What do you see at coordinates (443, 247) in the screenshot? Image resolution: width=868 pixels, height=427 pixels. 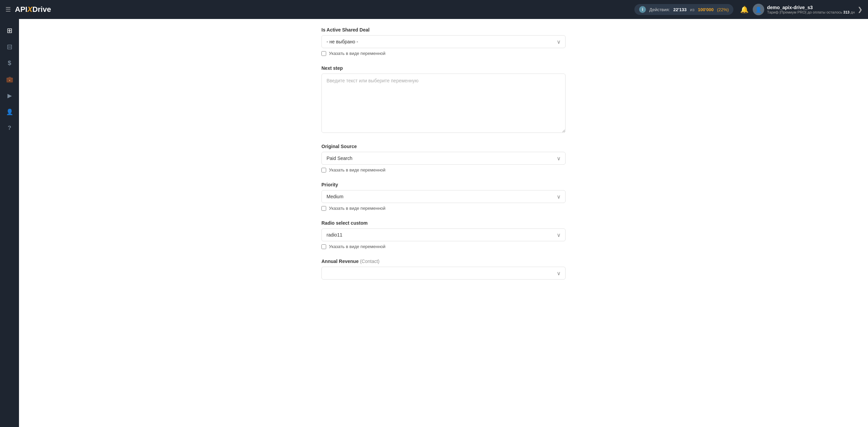 I see `radio-select-custom-checkbox-row: Указать в виде переменной` at bounding box center [443, 247].